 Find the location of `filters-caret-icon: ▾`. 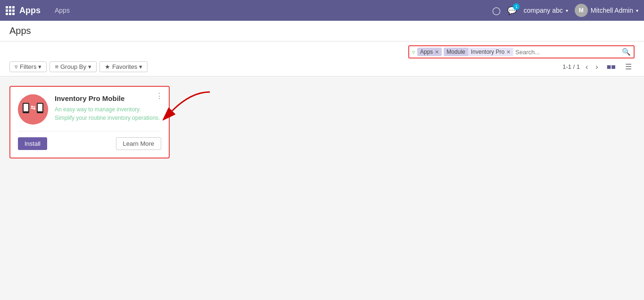

filters-caret-icon: ▾ is located at coordinates (40, 67).